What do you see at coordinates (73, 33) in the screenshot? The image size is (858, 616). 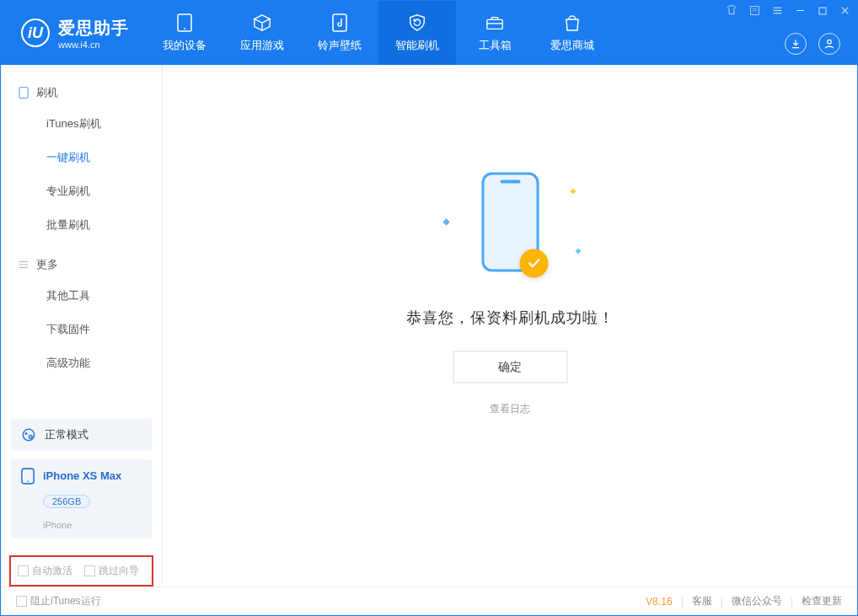 I see `app-logo: iU 爱思助手 www.i4.cn` at bounding box center [73, 33].